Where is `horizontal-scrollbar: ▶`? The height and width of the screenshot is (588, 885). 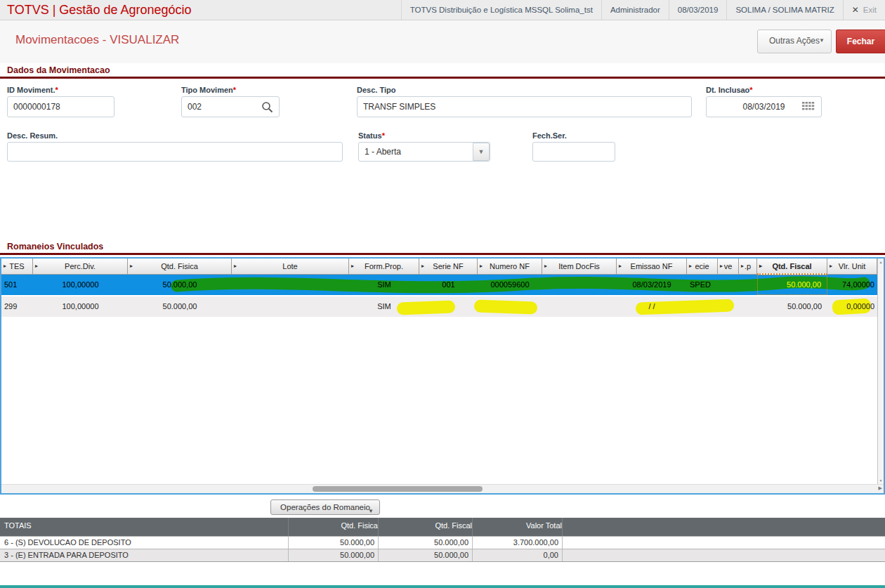
horizontal-scrollbar: ▶ is located at coordinates (442, 489).